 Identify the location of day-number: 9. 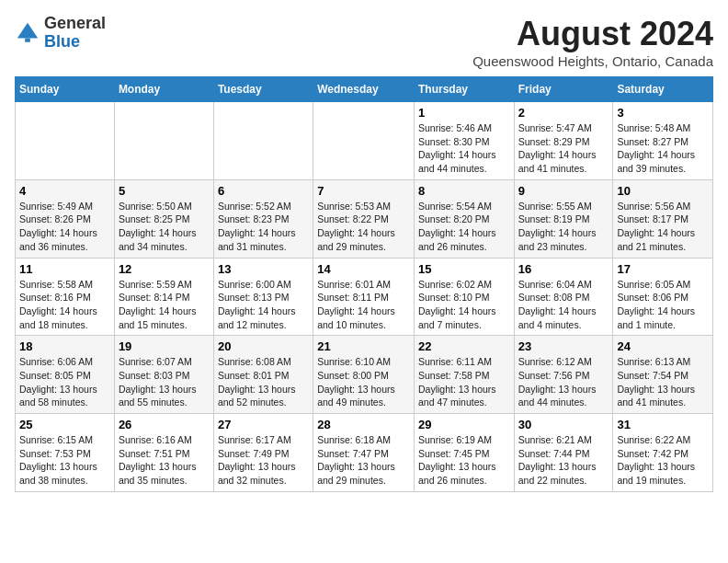
(564, 191).